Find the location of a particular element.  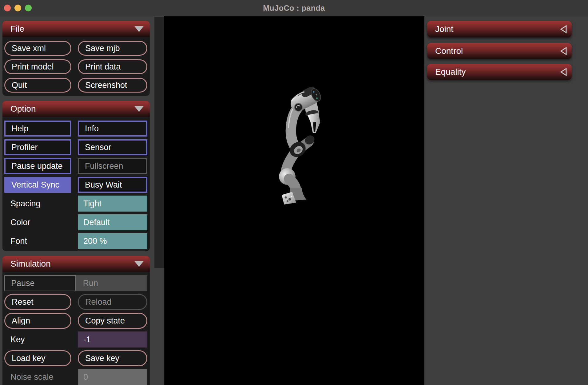

font-label: Font is located at coordinates (38, 241).